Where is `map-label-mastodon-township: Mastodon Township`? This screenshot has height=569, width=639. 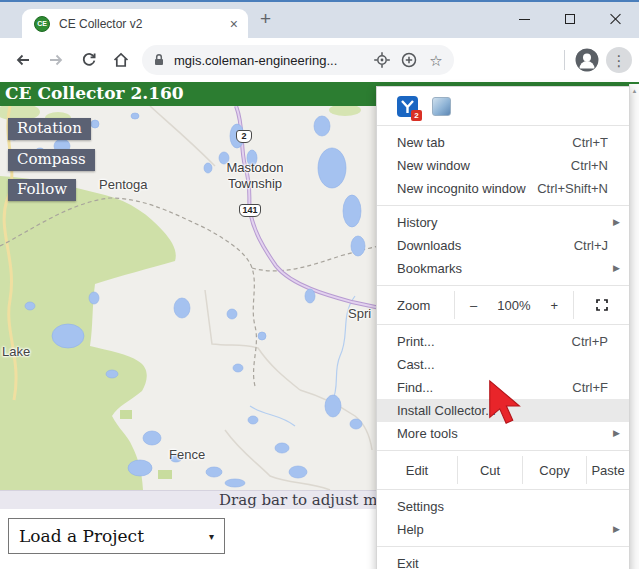
map-label-mastodon-township: Mastodon Township is located at coordinates (255, 176).